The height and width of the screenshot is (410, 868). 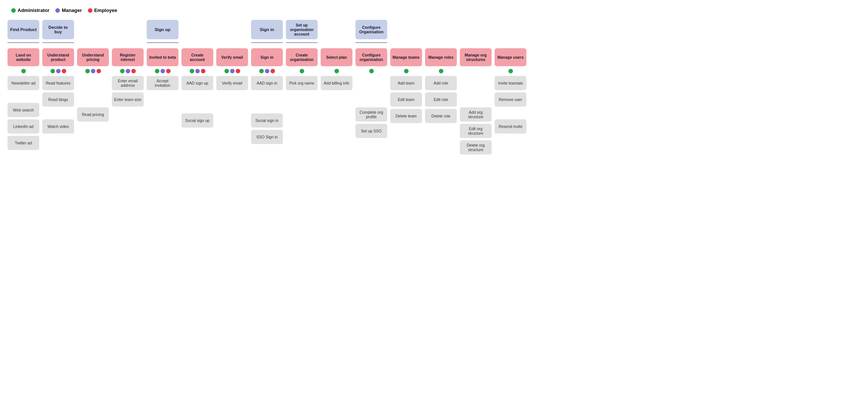 I want to click on phase-divider11, so click(x=371, y=43).